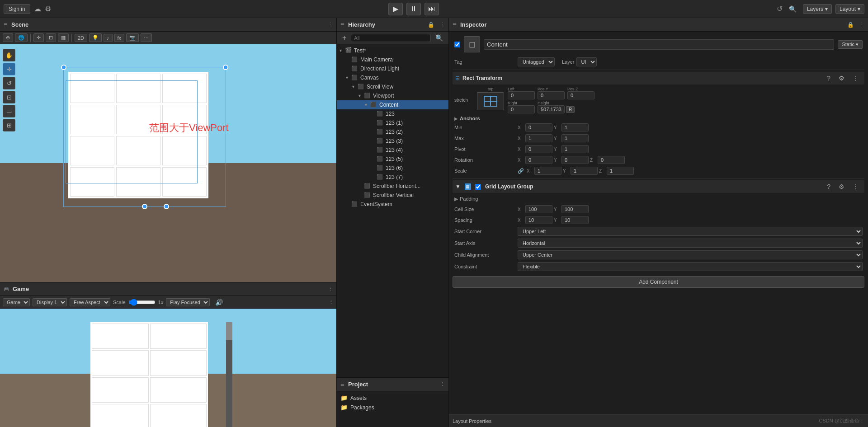  Describe the element at coordinates (8, 38) in the screenshot. I see `scene-view-btn: ⊕` at that location.